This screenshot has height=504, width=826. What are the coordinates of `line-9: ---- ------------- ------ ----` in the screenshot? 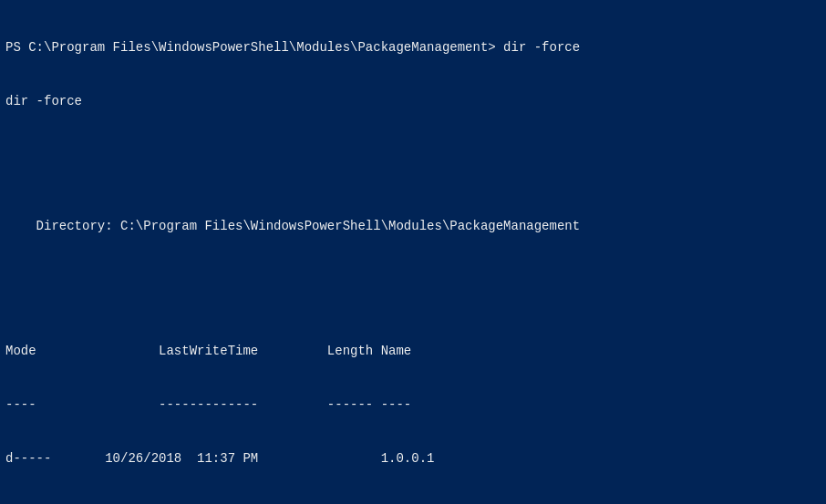 It's located at (413, 406).